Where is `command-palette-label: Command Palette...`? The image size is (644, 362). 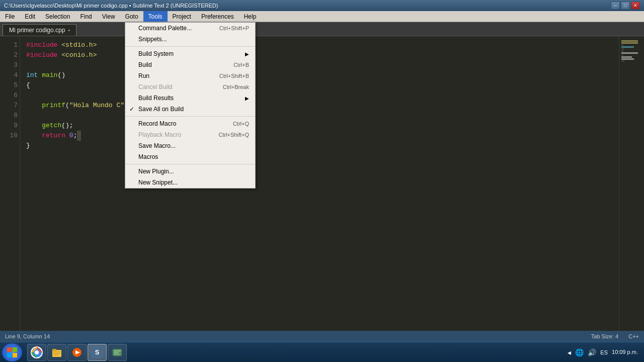 command-palette-label: Command Palette... is located at coordinates (165, 28).